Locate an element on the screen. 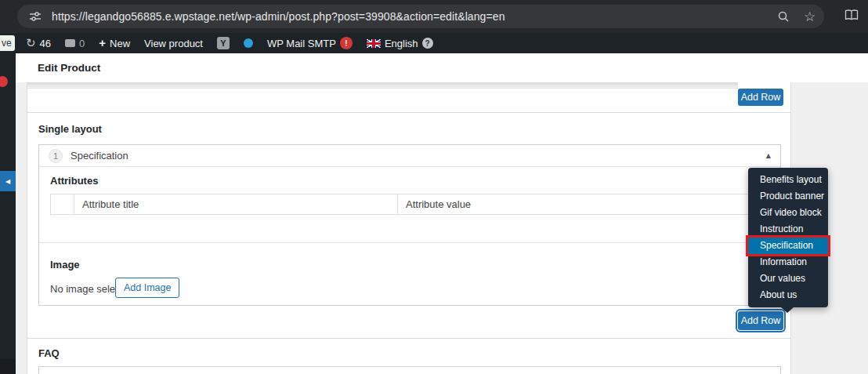 This screenshot has height=374, width=868. browser-toolbar: https://legandgo56885.e.wpstage.net/wp-a… is located at coordinates (434, 16).